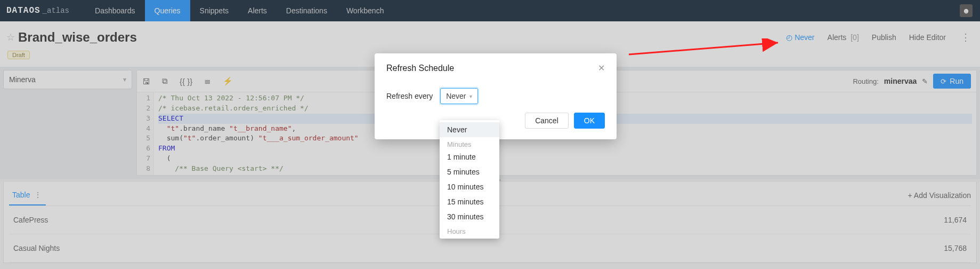 The width and height of the screenshot is (980, 269). I want to click on refresh-interval-value: Never, so click(456, 96).